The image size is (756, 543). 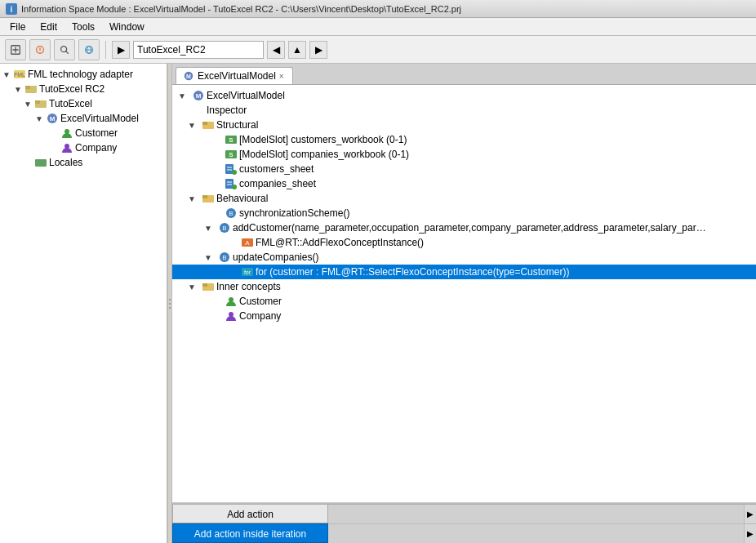 I want to click on nav-up: ▲, so click(x=297, y=50).